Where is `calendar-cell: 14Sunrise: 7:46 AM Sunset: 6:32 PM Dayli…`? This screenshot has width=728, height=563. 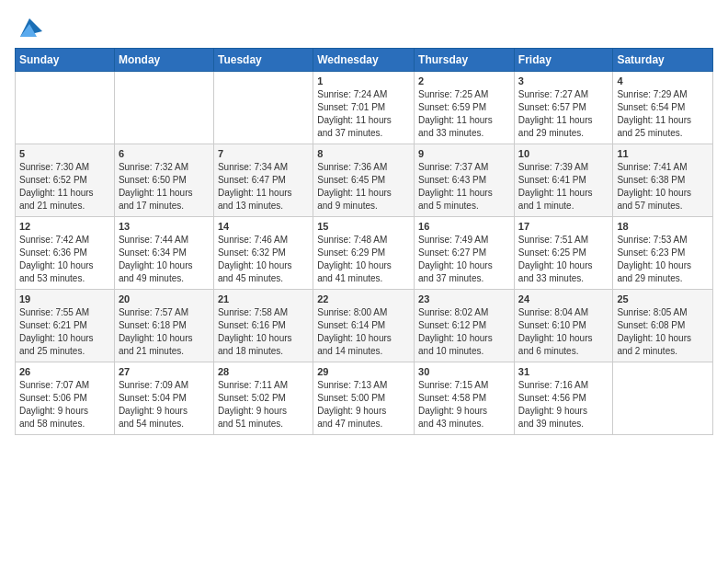
calendar-cell: 14Sunrise: 7:46 AM Sunset: 6:32 PM Dayli… is located at coordinates (263, 254).